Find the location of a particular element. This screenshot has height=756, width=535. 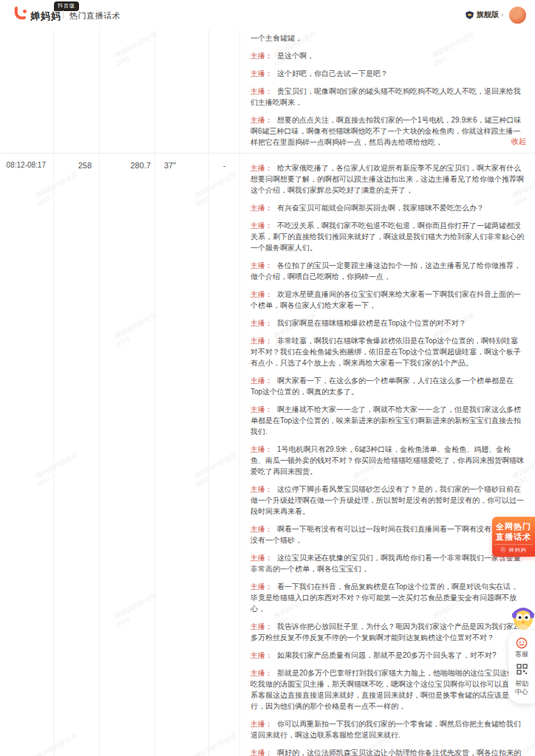

customer-service-button: 客服 is located at coordinates (522, 648).